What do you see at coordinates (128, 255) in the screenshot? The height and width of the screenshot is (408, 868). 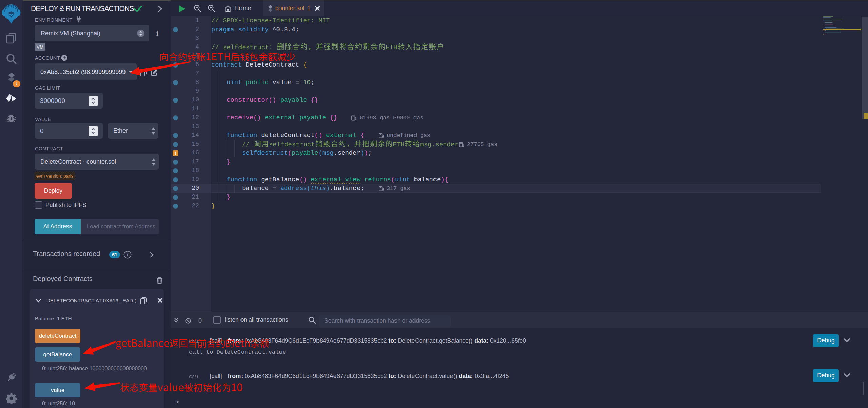 I see `svg-text: i` at bounding box center [128, 255].